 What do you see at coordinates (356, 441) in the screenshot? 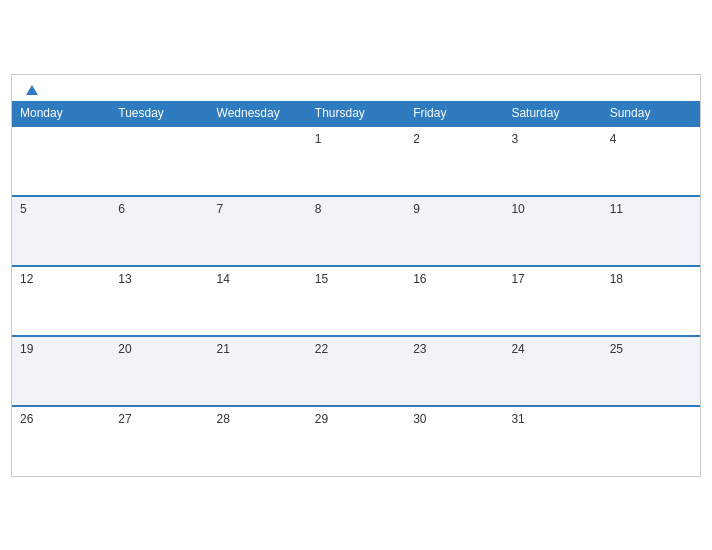
I see `week-row-4: 262728293031` at bounding box center [356, 441].